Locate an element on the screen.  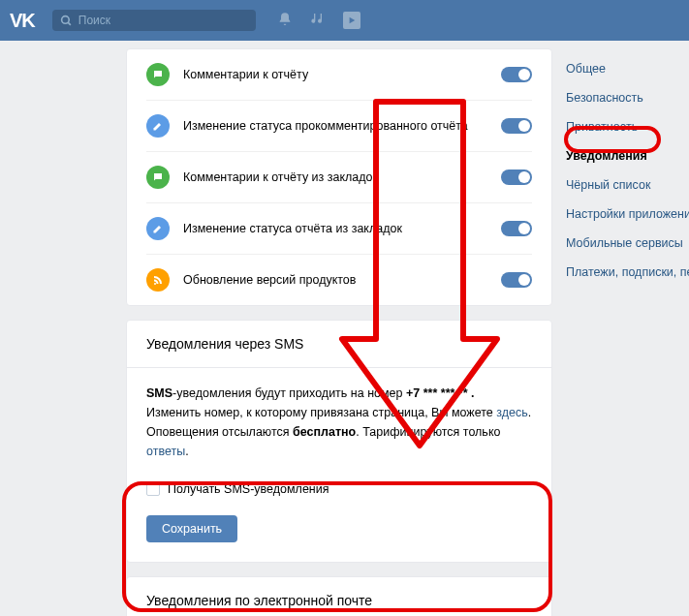
setting-row: Комментарии к отчёту is located at coordinates (339, 75).